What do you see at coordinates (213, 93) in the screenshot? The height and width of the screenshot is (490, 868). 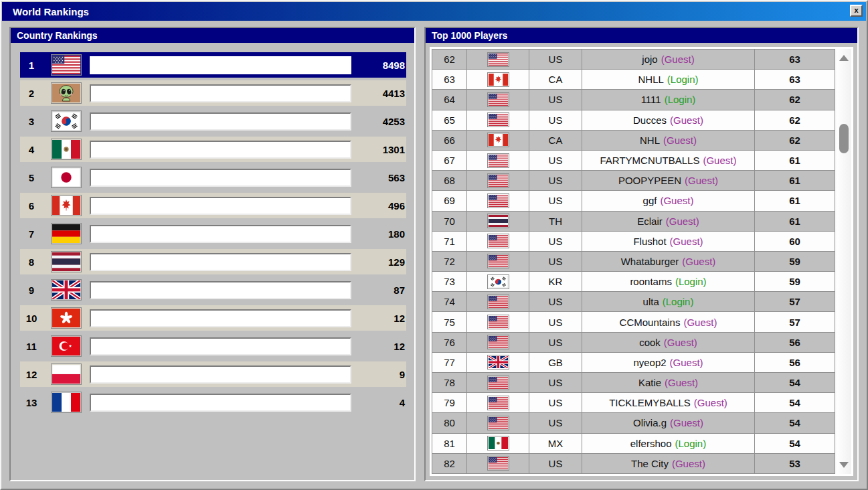 I see `country-row: 2 4413` at bounding box center [213, 93].